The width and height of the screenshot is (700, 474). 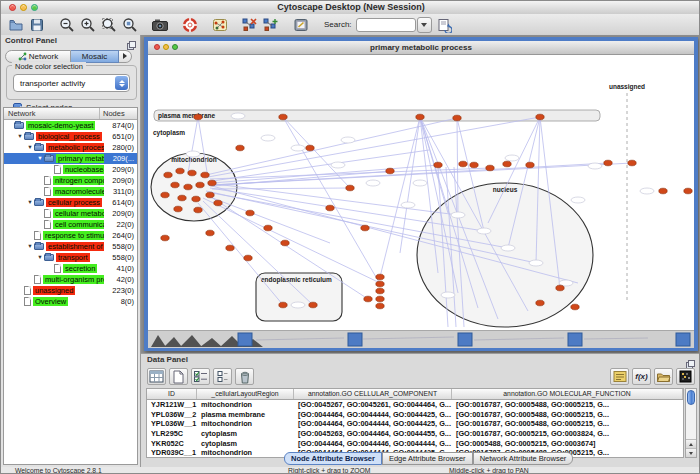 What do you see at coordinates (37, 25) in the screenshot?
I see `save-session-button` at bounding box center [37, 25].